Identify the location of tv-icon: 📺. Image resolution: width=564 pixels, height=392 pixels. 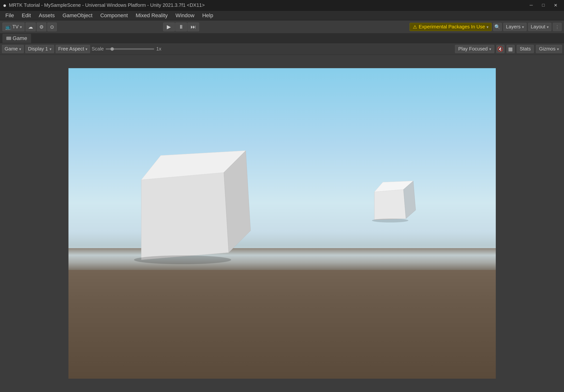
(8, 27).